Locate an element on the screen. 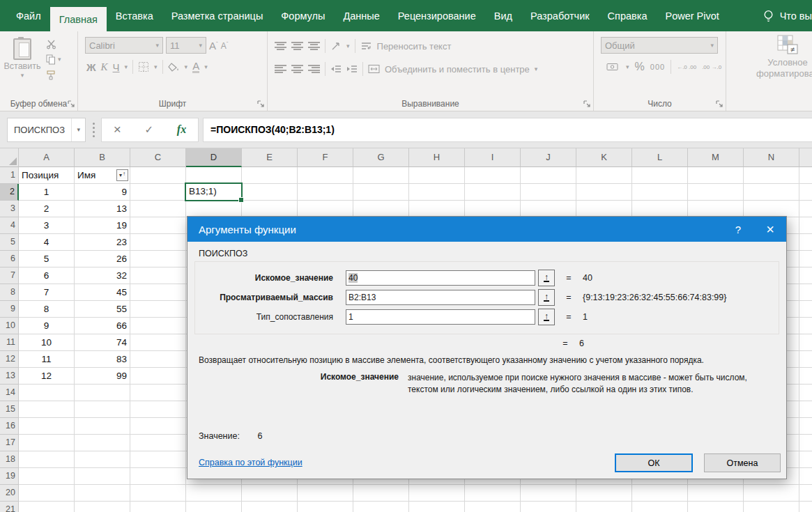 The image size is (812, 512). name-box: ПОИСКПОЗ ▾ is located at coordinates (46, 130).